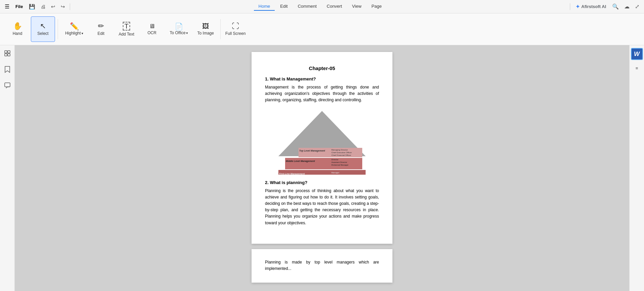  What do you see at coordinates (322, 207) in the screenshot?
I see `question-2-text: Planning is the process of thinking abou…` at bounding box center [322, 207].